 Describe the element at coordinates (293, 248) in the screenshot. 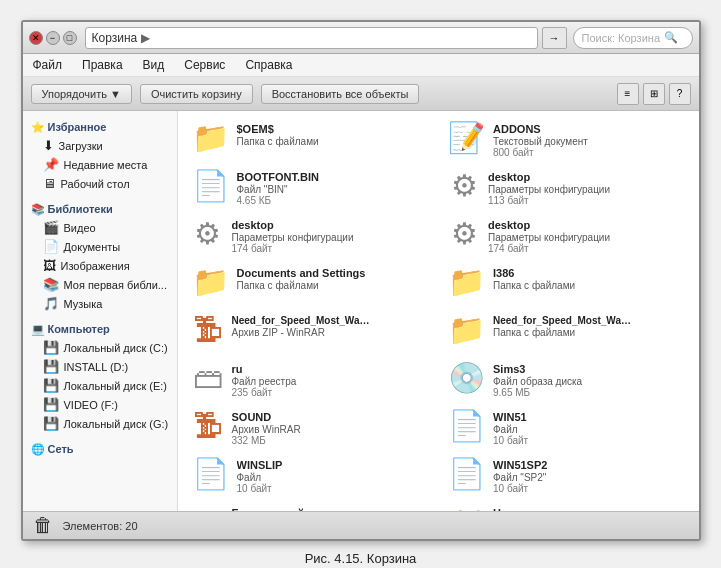

I see `file-size: 174 байт` at that location.